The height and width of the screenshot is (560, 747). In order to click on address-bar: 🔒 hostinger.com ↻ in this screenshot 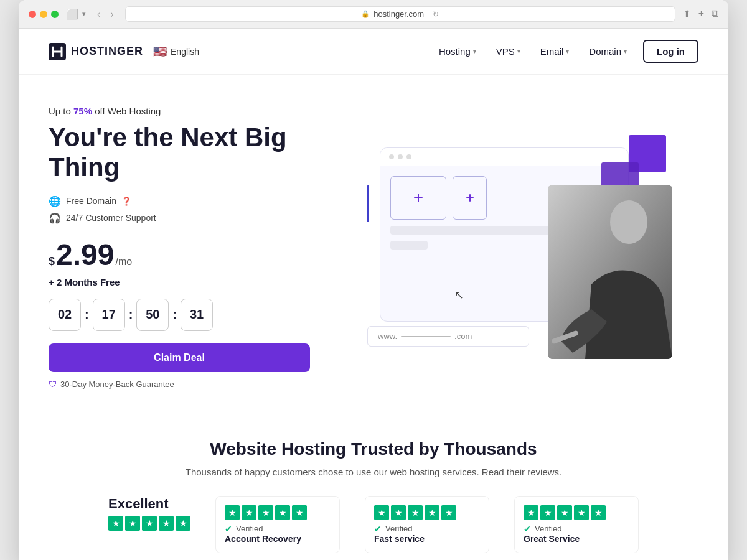, I will do `click(400, 14)`.